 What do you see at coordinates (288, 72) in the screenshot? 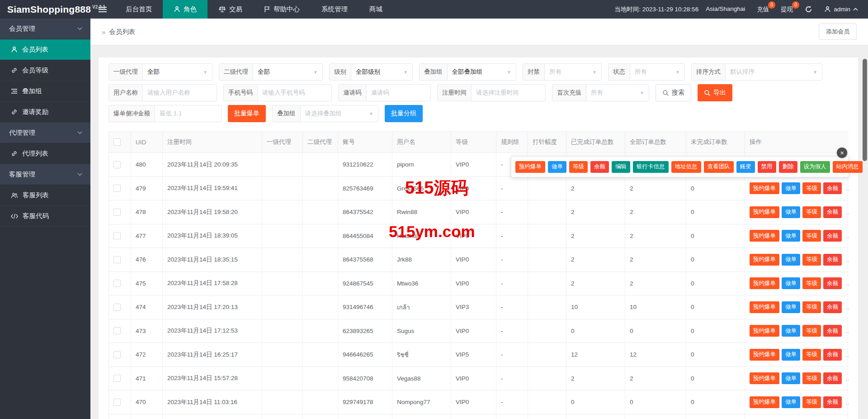
I see `filter-select-二级代理: 全部▼` at bounding box center [288, 72].